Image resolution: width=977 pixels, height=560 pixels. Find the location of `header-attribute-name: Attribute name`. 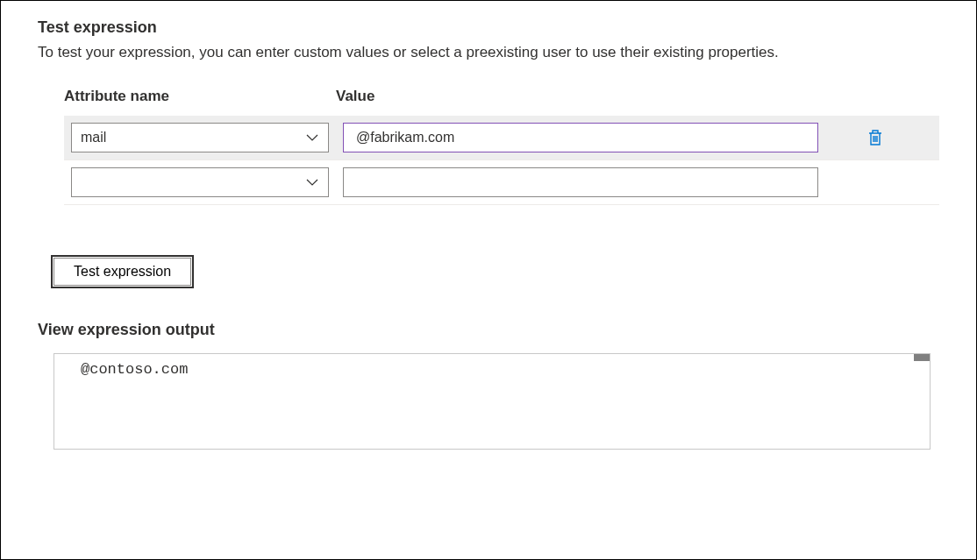

header-attribute-name: Attribute name is located at coordinates (200, 96).